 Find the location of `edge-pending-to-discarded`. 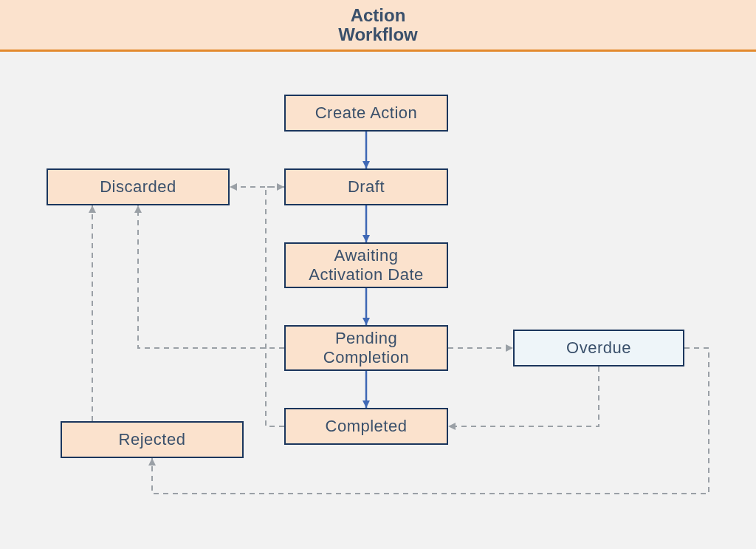

edge-pending-to-discarded is located at coordinates (211, 276).